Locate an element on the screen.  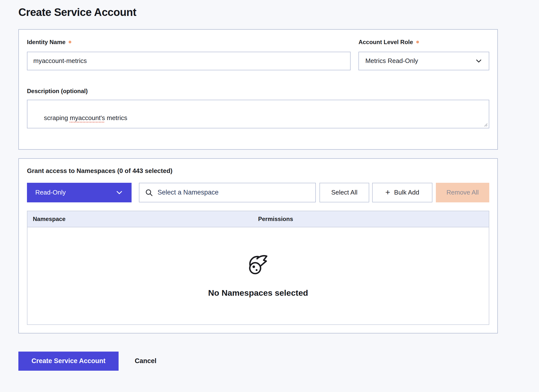
identity-name-input is located at coordinates (189, 61).